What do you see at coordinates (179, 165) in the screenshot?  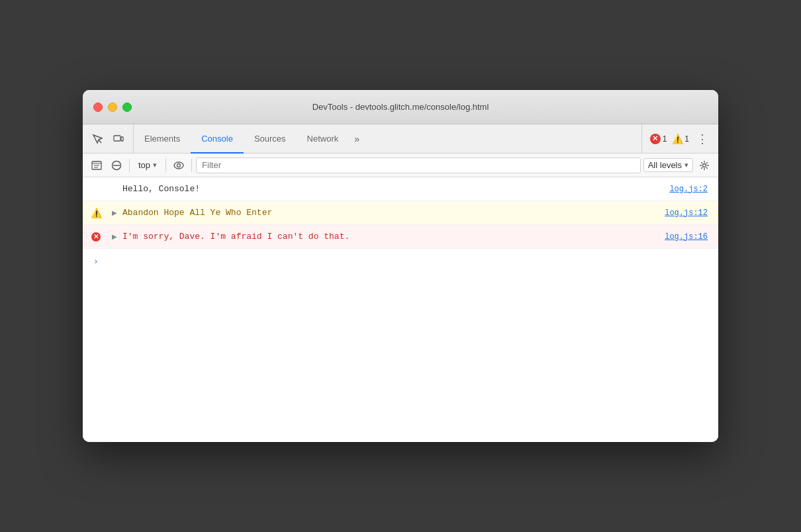 I see `eye-button` at bounding box center [179, 165].